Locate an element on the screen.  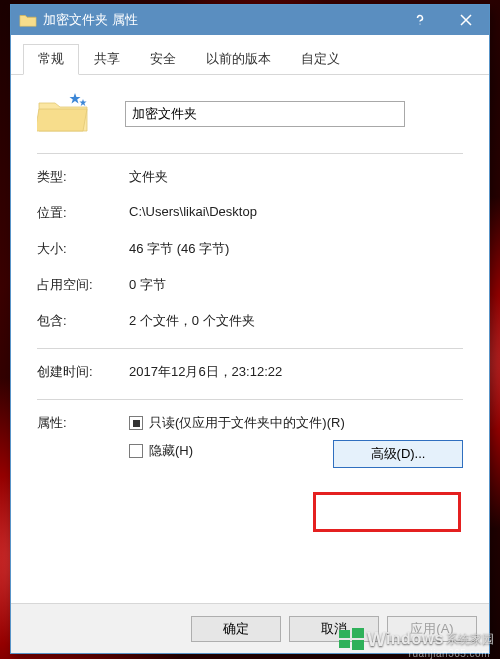
value-contains: 2 个文件，0 个文件夹 is located at coordinates (296, 321).